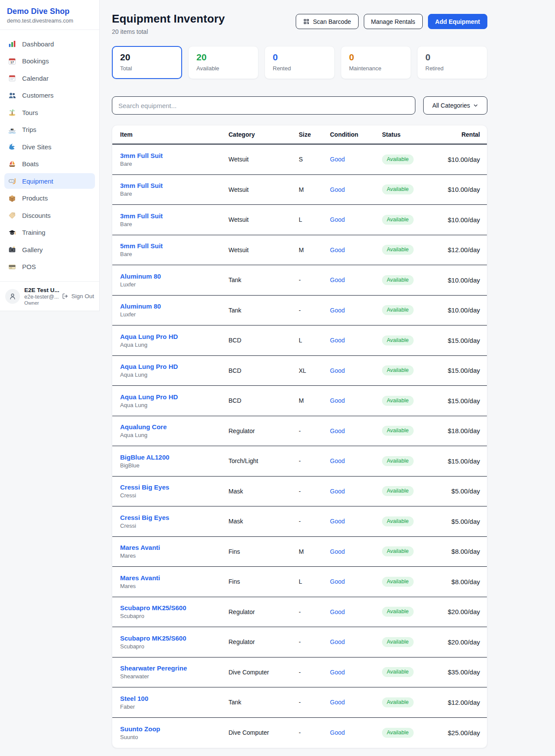 This screenshot has width=555, height=756. I want to click on stat-card-retired: 0 Retired, so click(452, 62).